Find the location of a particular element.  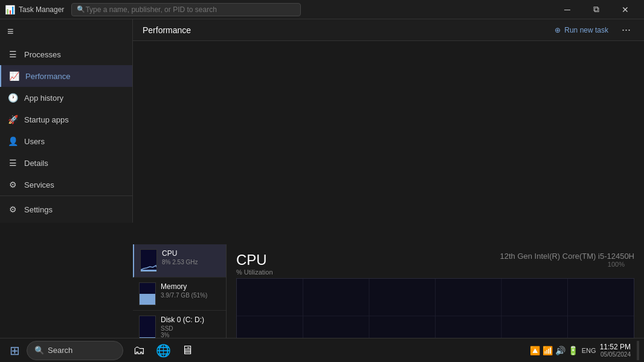

graph-title: CPU is located at coordinates (255, 260).